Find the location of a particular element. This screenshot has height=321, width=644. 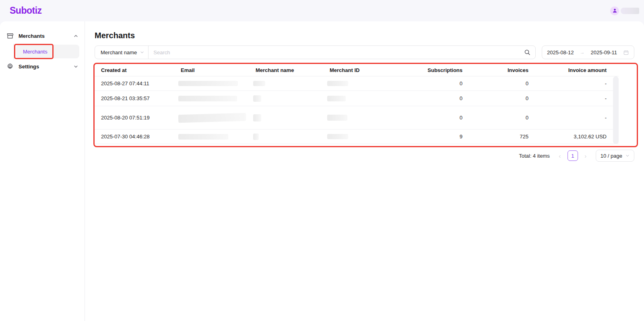

table-row: 2025-08-21 03:35:5700- is located at coordinates (357, 99).